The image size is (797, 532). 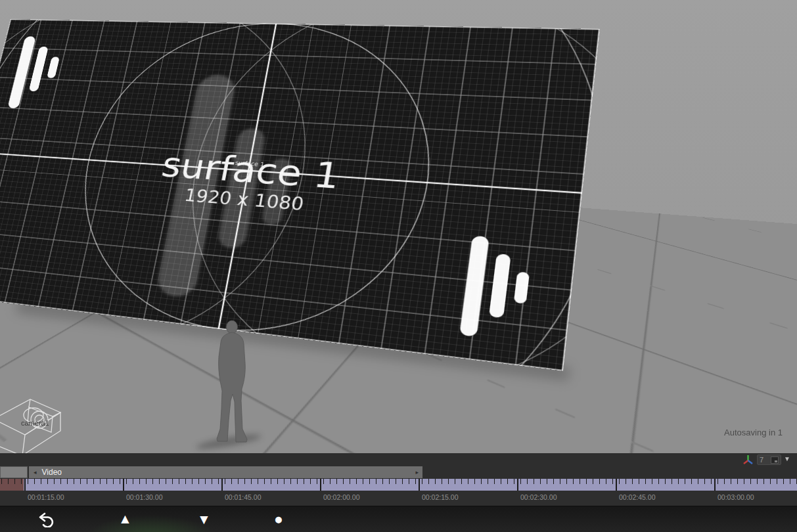 I want to click on timeline-toolbar: 7 ▼, so click(x=398, y=460).